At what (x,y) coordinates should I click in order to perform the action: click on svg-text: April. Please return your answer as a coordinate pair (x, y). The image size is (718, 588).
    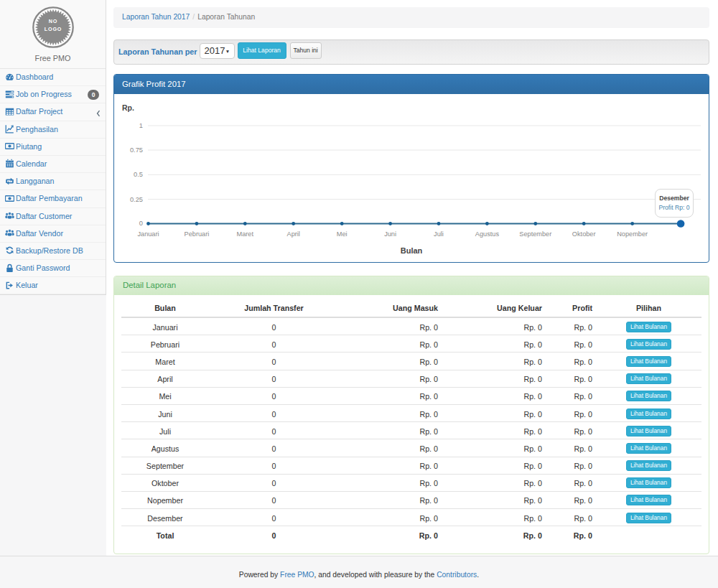
    Looking at the image, I should click on (294, 234).